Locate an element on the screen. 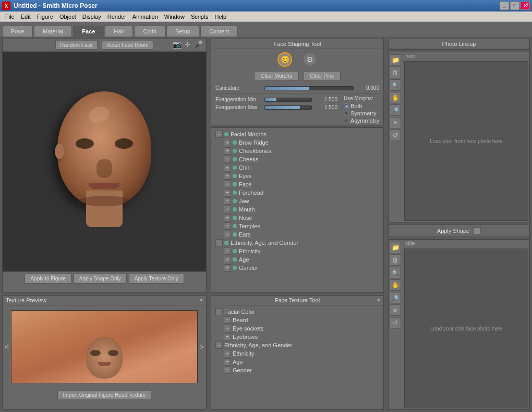  clear-pins-button: Clear Pins is located at coordinates (322, 76).